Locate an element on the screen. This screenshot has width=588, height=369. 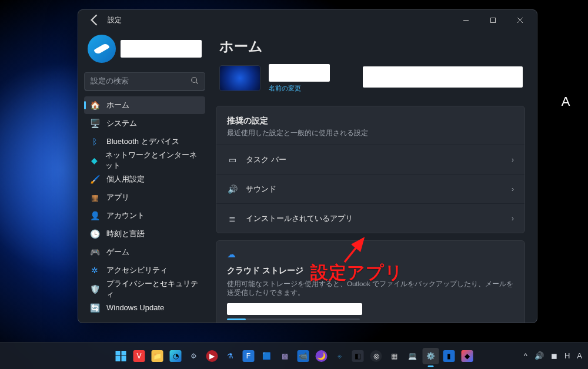
window-title: 設定 is located at coordinates (115, 20).